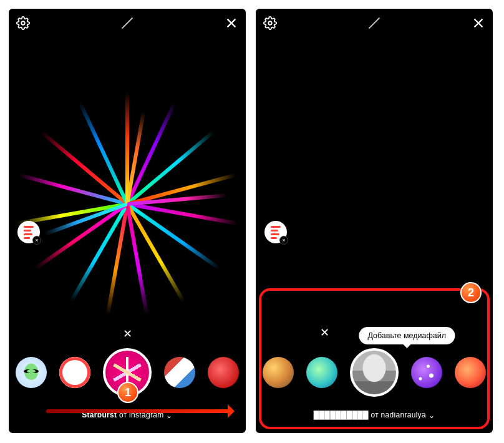 Image resolution: width=504 pixels, height=443 pixels. I want to click on filter-orange-red, so click(470, 372).